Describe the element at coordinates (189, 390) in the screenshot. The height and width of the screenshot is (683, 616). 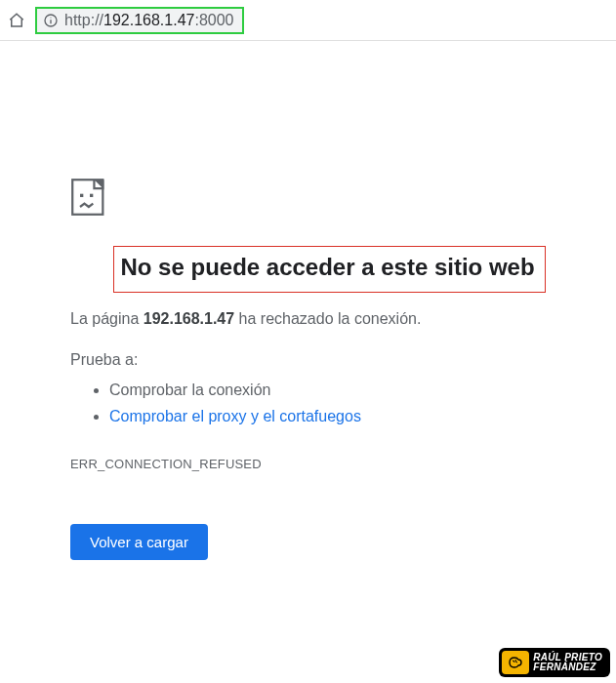
I see `suggestion-text: Comprobar la conexión` at that location.